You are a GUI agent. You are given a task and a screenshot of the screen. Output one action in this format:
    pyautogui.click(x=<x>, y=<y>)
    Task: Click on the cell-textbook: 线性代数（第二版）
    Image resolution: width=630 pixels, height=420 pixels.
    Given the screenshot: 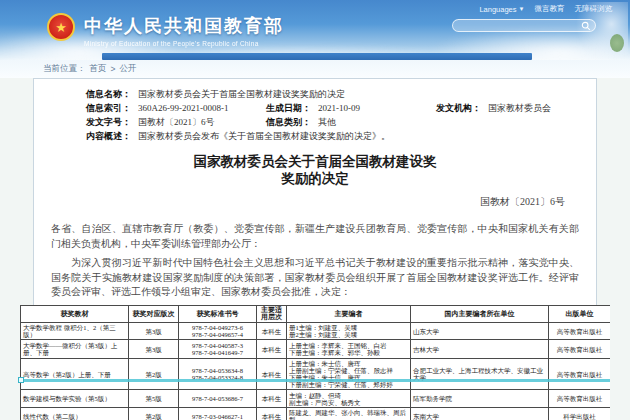 What is the action you would take?
    pyautogui.click(x=75, y=414)
    